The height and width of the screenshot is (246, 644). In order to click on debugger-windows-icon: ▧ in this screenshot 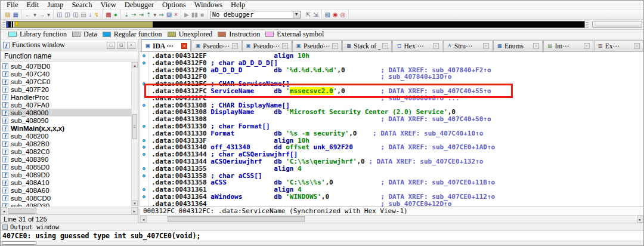, I will do `click(328, 14)`.